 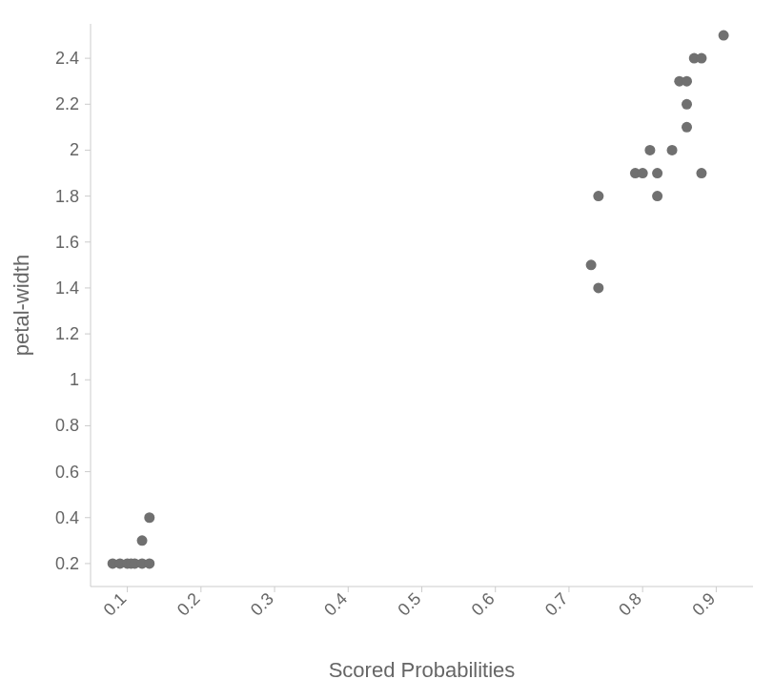 What do you see at coordinates (67, 472) in the screenshot?
I see `y-tick-label: 0.6` at bounding box center [67, 472].